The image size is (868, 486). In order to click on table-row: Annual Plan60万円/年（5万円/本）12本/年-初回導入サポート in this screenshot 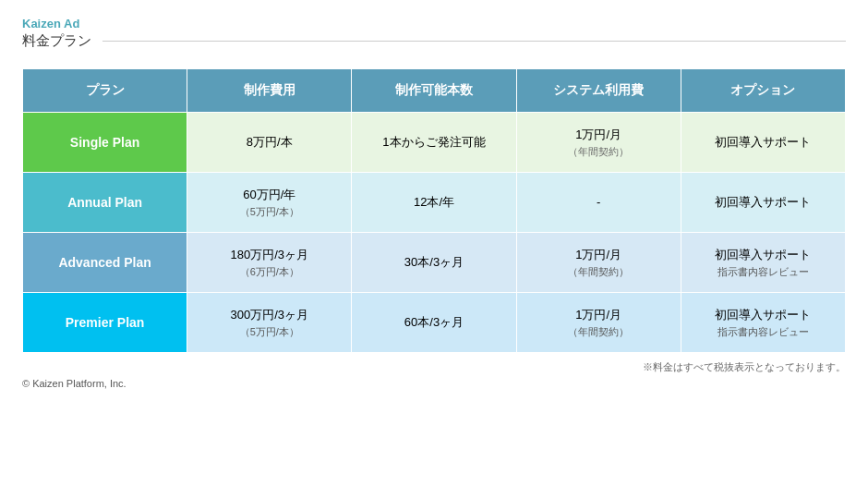, I will do `click(434, 203)`.